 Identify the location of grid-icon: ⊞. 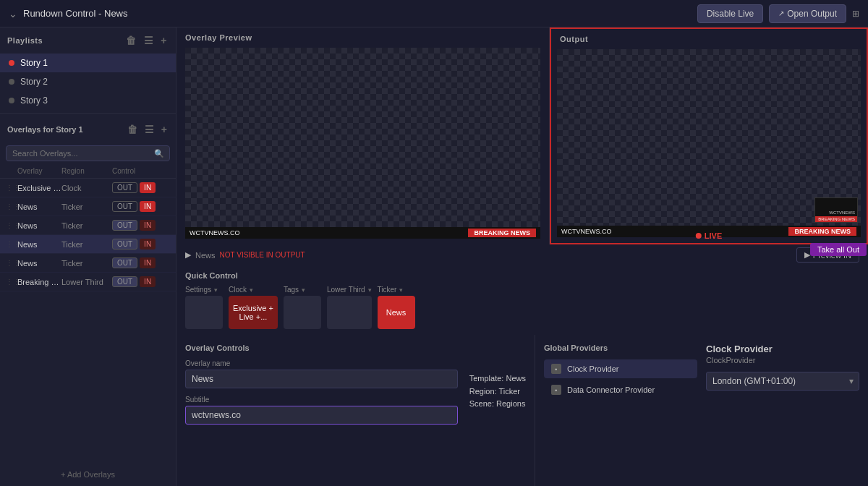
(856, 14).